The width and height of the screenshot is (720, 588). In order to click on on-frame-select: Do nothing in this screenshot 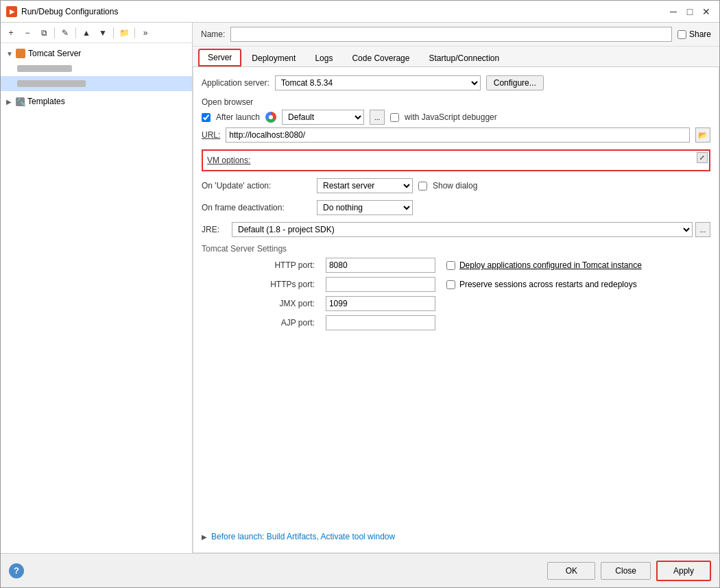, I will do `click(365, 208)`.